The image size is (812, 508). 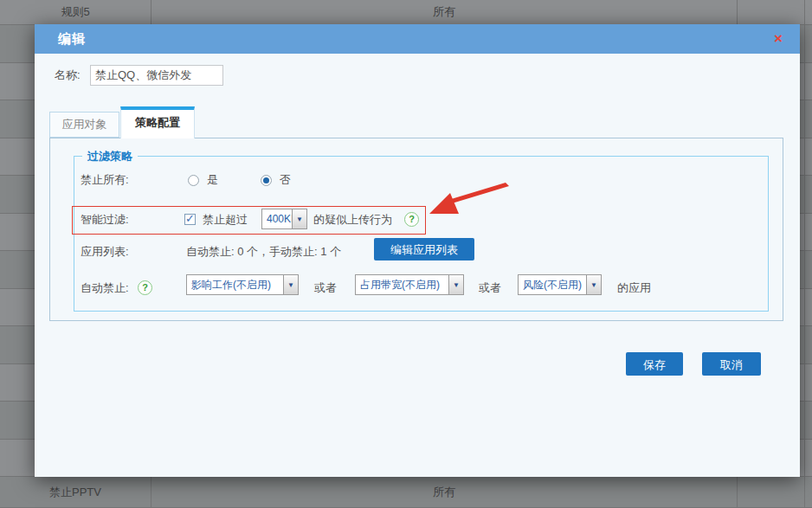 I want to click on smart-filter-label: 智能过滤:, so click(x=105, y=220).